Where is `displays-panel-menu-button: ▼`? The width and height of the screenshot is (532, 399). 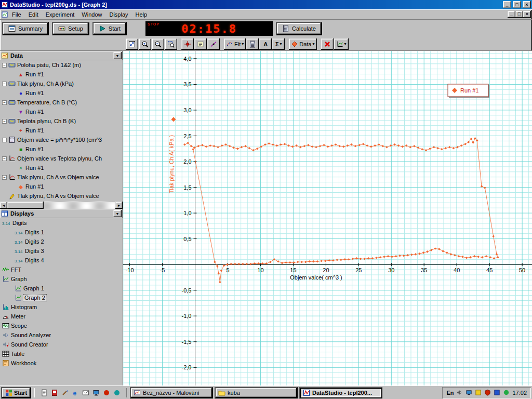 displays-panel-menu-button: ▼ is located at coordinates (117, 214).